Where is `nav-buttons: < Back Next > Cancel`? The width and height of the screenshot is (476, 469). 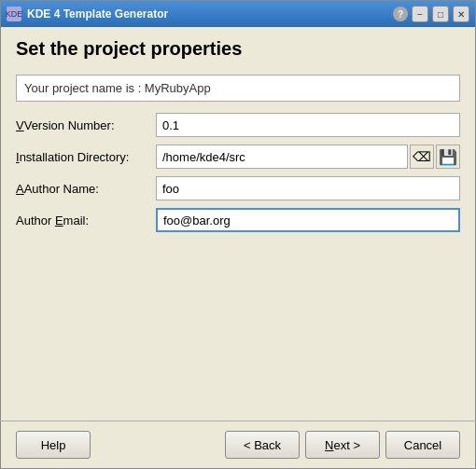 nav-buttons: < Back Next > Cancel is located at coordinates (343, 445).